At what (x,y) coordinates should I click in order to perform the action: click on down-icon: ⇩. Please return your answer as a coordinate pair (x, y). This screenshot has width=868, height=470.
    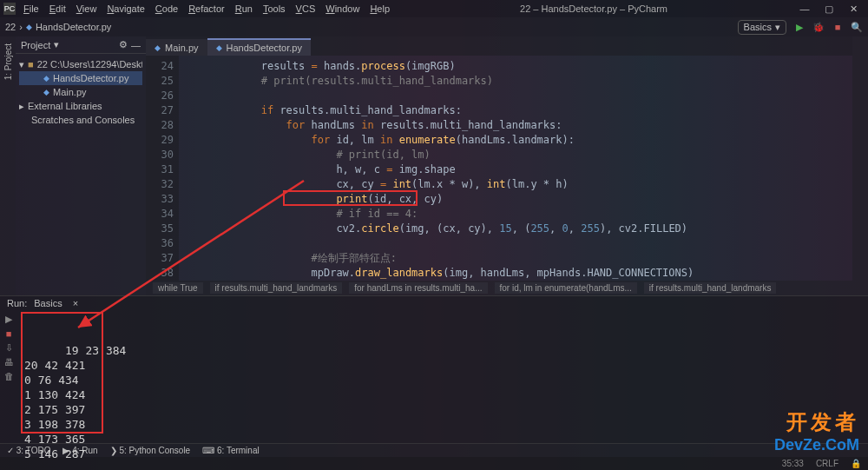
    Looking at the image, I should click on (9, 348).